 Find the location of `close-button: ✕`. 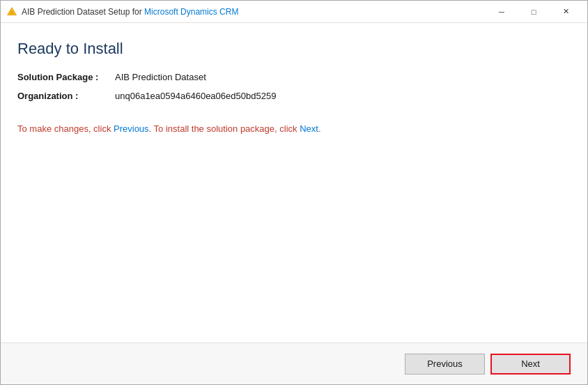

close-button: ✕ is located at coordinates (566, 12).